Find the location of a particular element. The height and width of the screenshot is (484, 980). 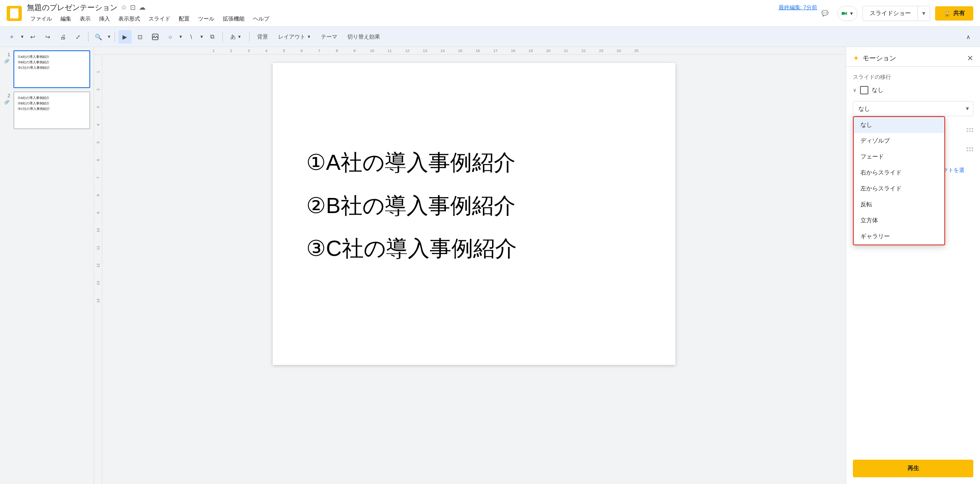

ruler-tick: 11 is located at coordinates (390, 51).